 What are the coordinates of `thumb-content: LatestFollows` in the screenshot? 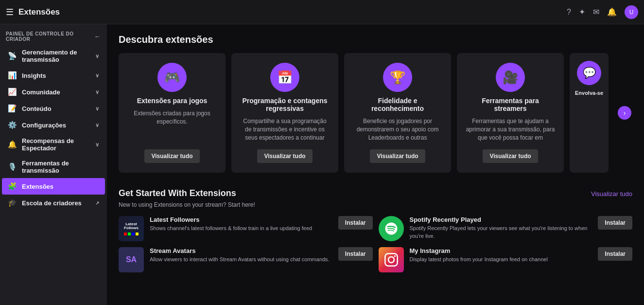 It's located at (131, 229).